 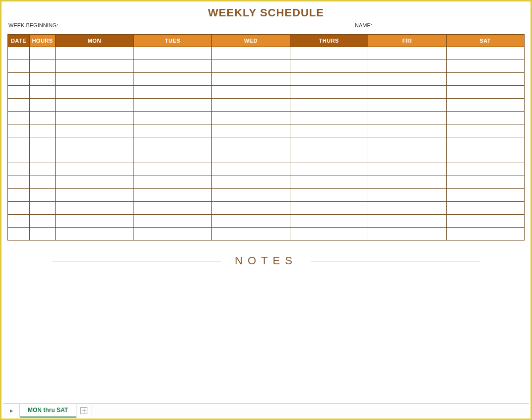 What do you see at coordinates (200, 26) in the screenshot?
I see `week-beginning-input-line` at bounding box center [200, 26].